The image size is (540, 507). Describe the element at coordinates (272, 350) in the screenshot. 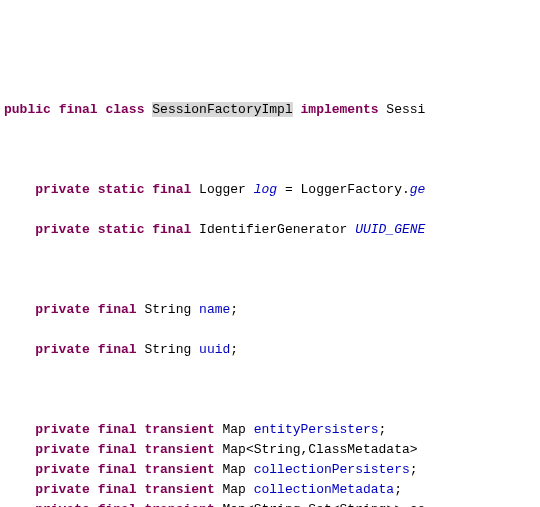

I see `uuid-field: private final String uuid;` at that location.